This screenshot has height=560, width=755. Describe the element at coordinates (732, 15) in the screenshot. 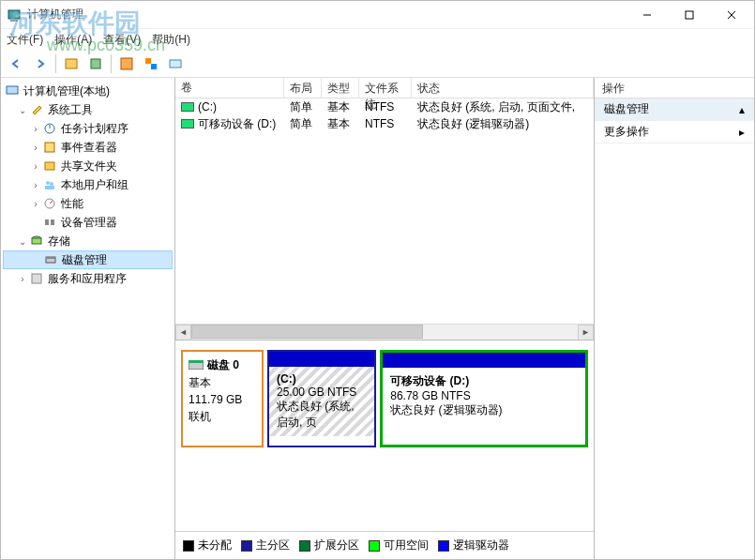

I see `close-button` at that location.